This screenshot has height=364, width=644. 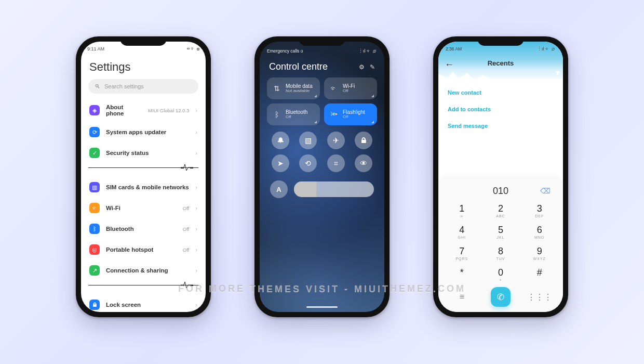 What do you see at coordinates (322, 307) in the screenshot?
I see `home-indicator` at bounding box center [322, 307].